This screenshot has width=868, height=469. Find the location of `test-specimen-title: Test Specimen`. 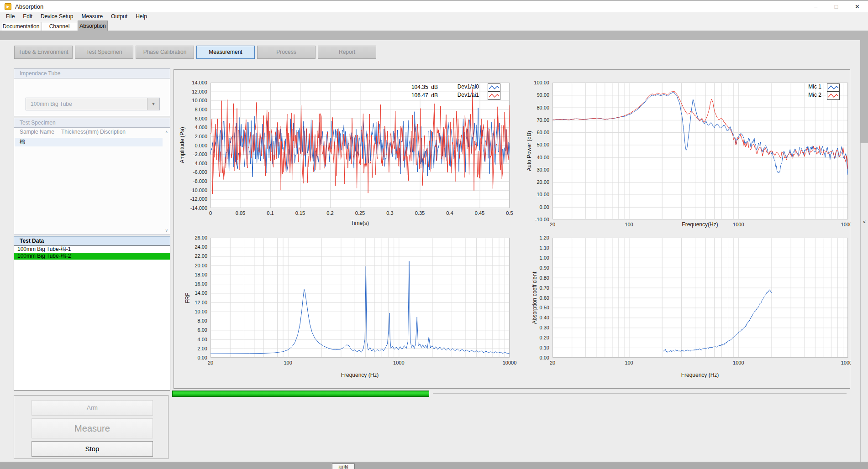

test-specimen-title: Test Specimen is located at coordinates (92, 123).